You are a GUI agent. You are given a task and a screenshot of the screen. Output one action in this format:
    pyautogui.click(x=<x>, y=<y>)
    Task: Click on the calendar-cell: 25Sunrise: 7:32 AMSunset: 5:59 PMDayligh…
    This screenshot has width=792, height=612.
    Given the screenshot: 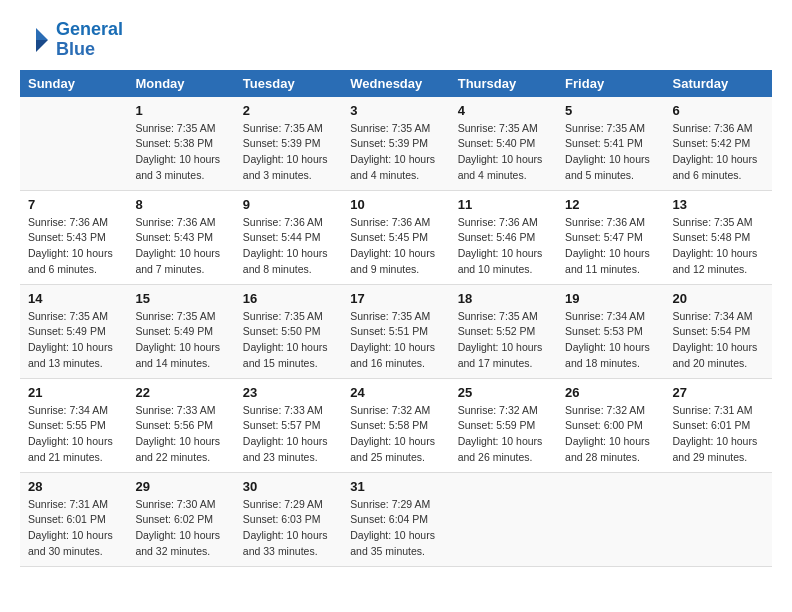 What is the action you would take?
    pyautogui.click(x=504, y=425)
    